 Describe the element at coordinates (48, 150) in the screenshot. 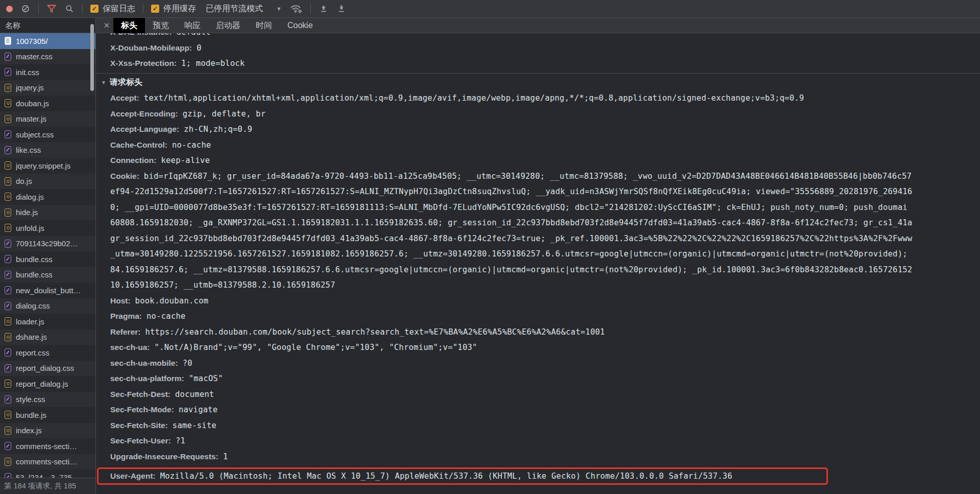

I see `request-row: like.css` at that location.